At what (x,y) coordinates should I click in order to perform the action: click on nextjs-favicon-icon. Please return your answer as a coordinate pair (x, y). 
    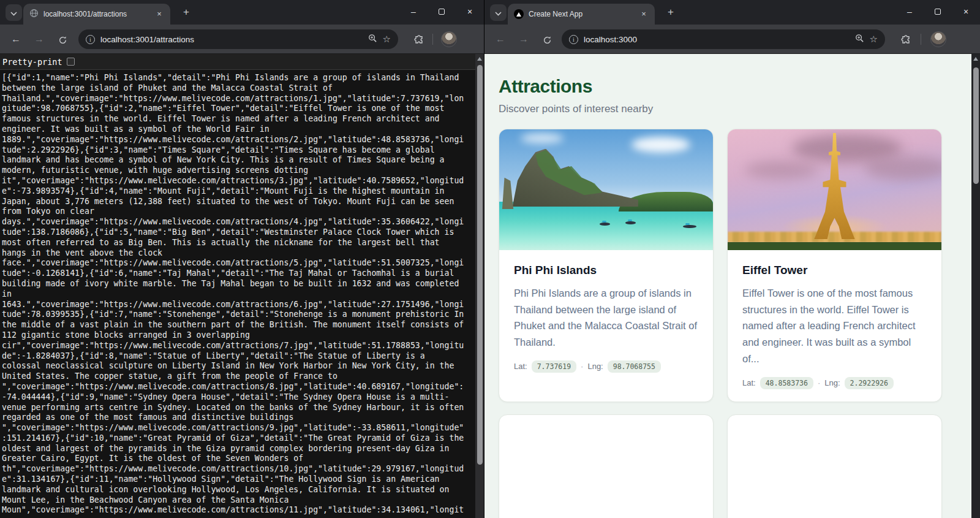
    Looking at the image, I should click on (519, 14).